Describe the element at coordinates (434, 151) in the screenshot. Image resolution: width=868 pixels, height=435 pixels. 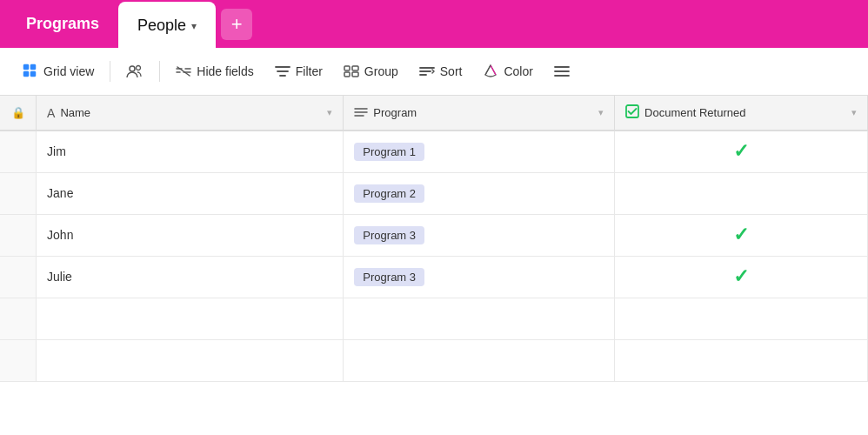
I see `table-row: JimProgram 1✓` at that location.